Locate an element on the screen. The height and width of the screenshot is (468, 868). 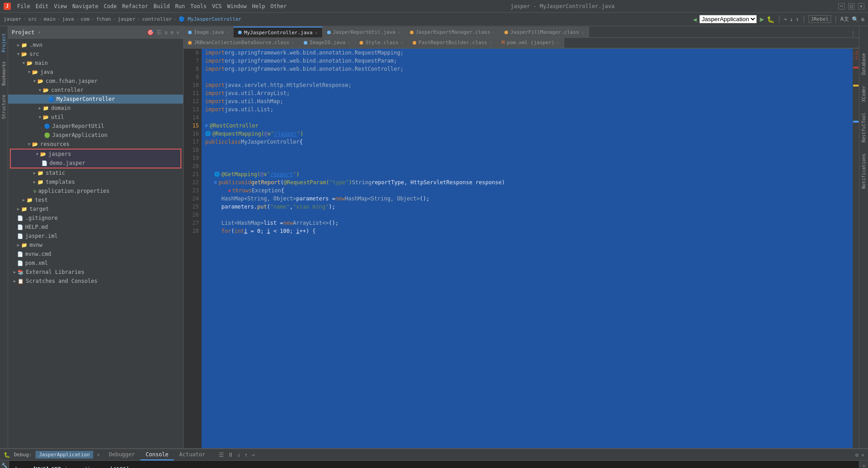
translate-button: A文 is located at coordinates (845, 19).